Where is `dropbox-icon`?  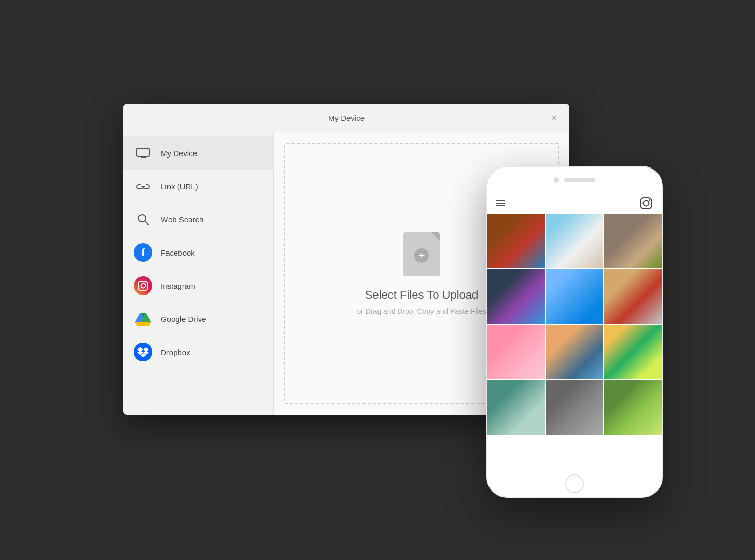 dropbox-icon is located at coordinates (143, 352).